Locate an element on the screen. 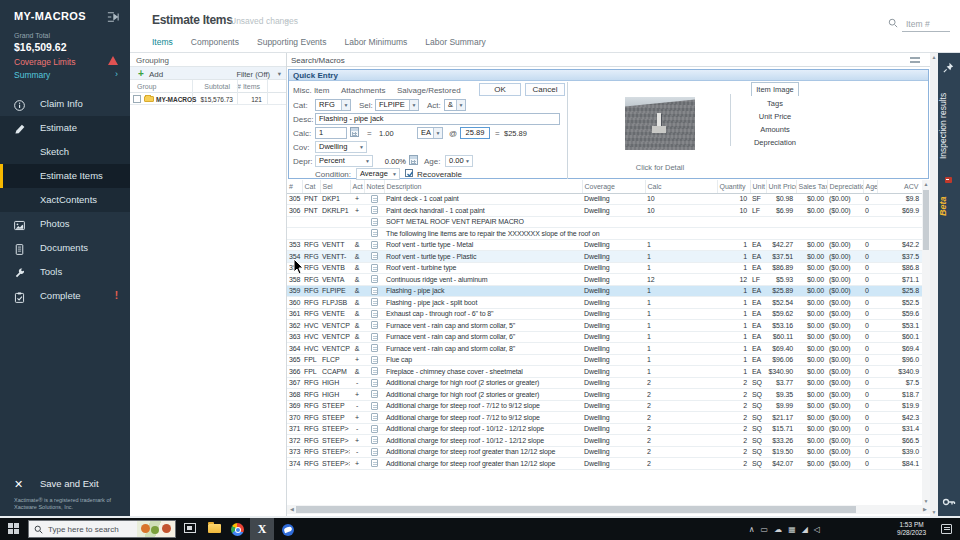 This screenshot has height=540, width=960. filter-button: Filter (Off) is located at coordinates (253, 74).